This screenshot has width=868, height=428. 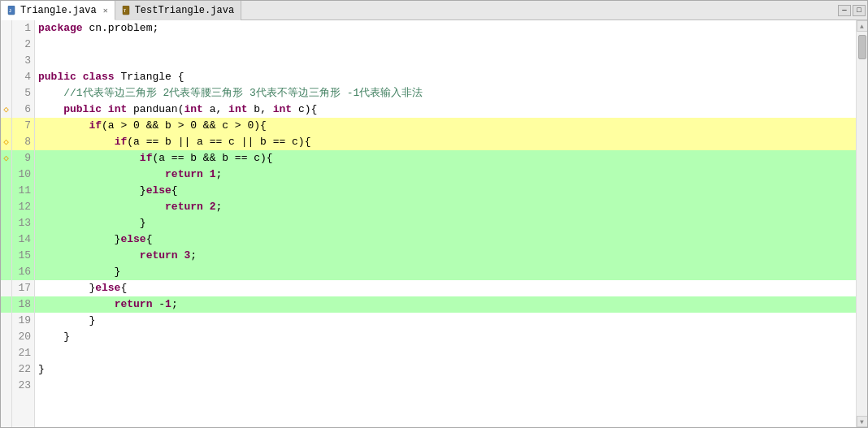 What do you see at coordinates (445, 110) in the screenshot?
I see `code-line: public int panduan(int a, int b, int c){` at bounding box center [445, 110].